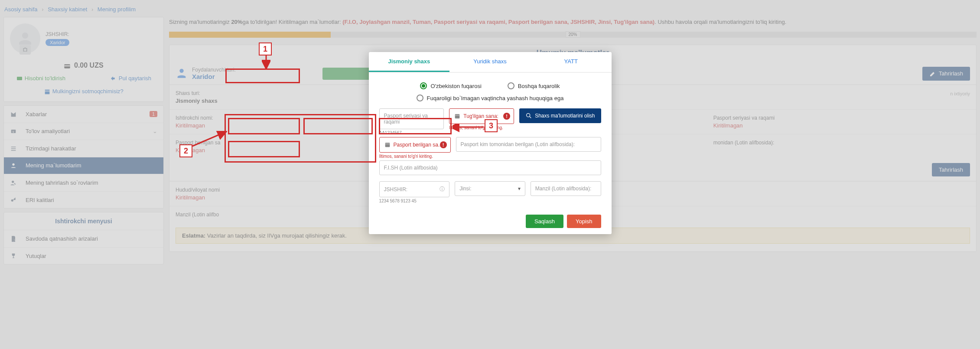  What do you see at coordinates (951, 170) in the screenshot?
I see `edit-button-2: Tahrirlash` at bounding box center [951, 170].